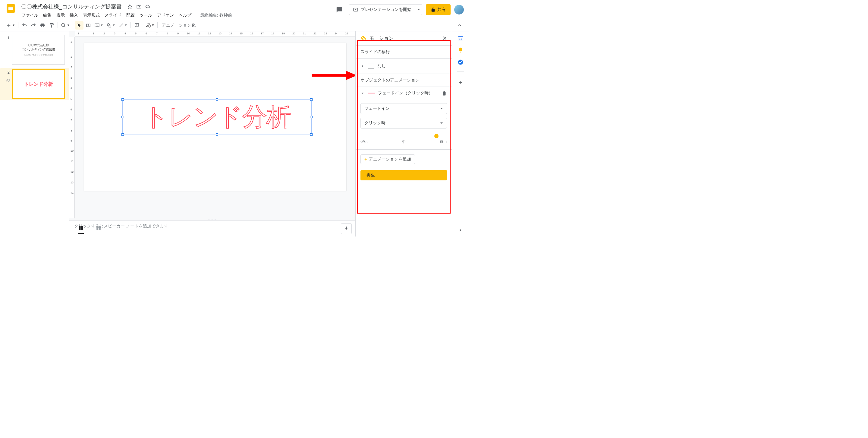  I want to click on side-panel: 31 +, so click(460, 134).